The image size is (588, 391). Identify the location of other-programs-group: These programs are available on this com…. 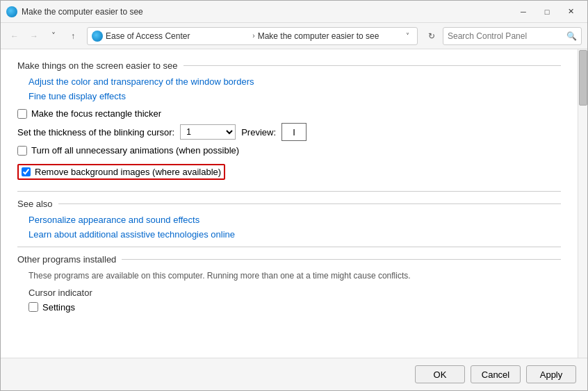
(289, 292).